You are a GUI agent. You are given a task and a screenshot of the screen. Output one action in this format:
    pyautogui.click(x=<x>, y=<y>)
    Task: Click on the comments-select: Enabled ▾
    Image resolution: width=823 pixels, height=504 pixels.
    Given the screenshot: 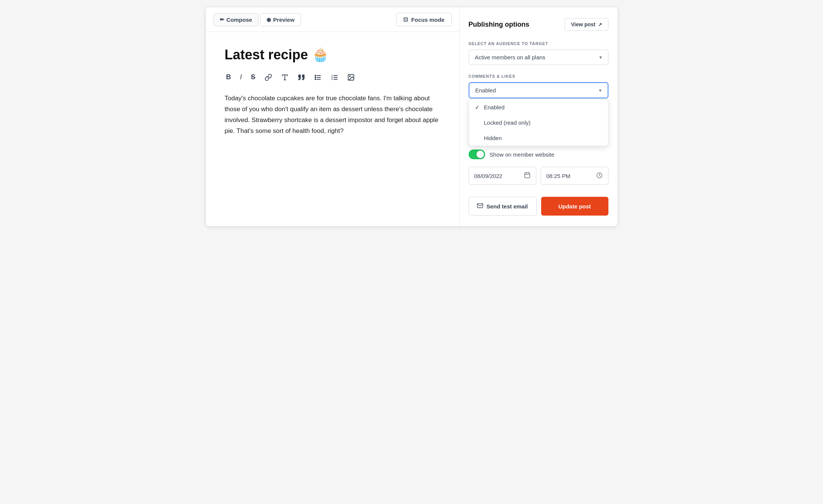 What is the action you would take?
    pyautogui.click(x=539, y=90)
    